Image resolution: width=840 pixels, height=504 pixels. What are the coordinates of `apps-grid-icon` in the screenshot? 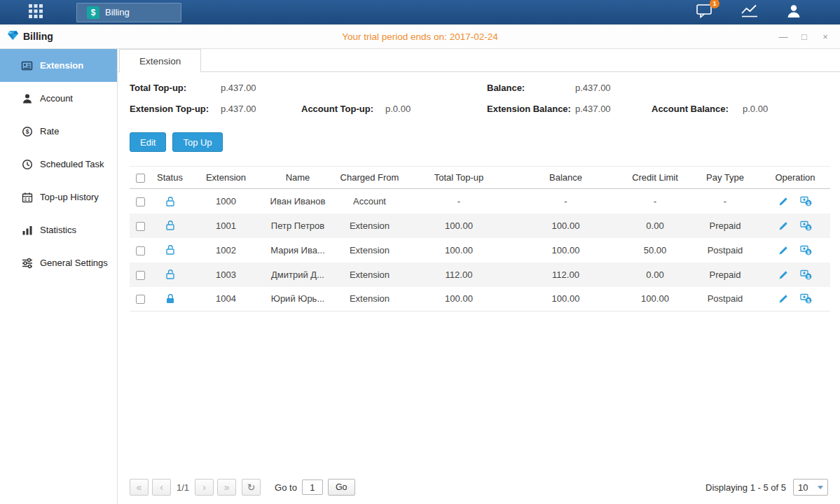 It's located at (36, 13).